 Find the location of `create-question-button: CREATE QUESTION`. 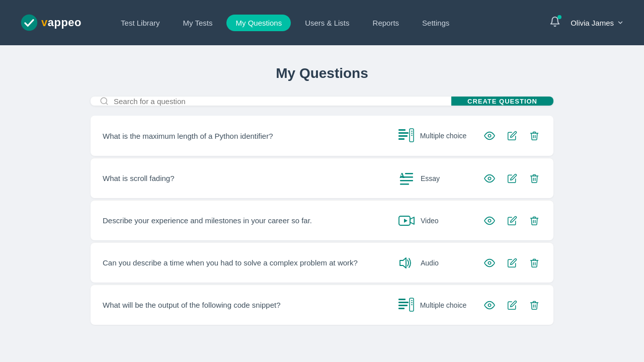

create-question-button: CREATE QUESTION is located at coordinates (502, 101).